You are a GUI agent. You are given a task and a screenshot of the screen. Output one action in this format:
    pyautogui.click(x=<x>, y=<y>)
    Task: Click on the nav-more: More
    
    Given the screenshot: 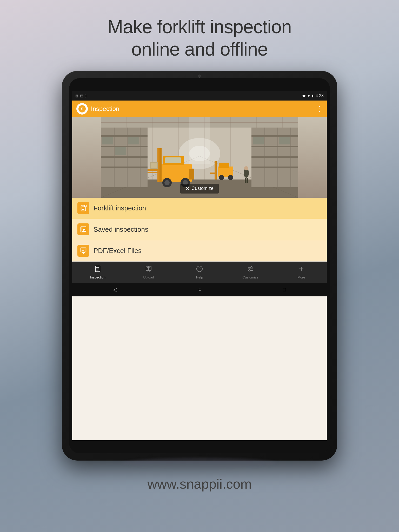 What is the action you would take?
    pyautogui.click(x=301, y=272)
    